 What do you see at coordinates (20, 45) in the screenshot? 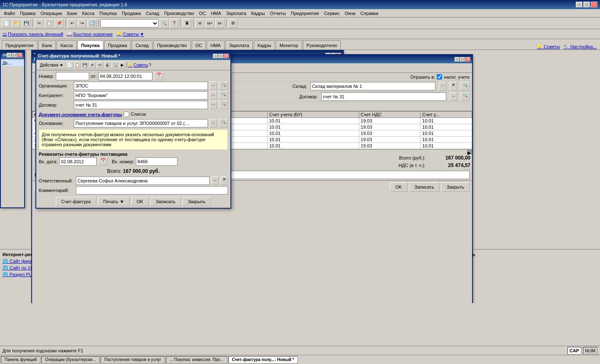
I see `tab-predpriyatie: Предприятие` at bounding box center [20, 45].